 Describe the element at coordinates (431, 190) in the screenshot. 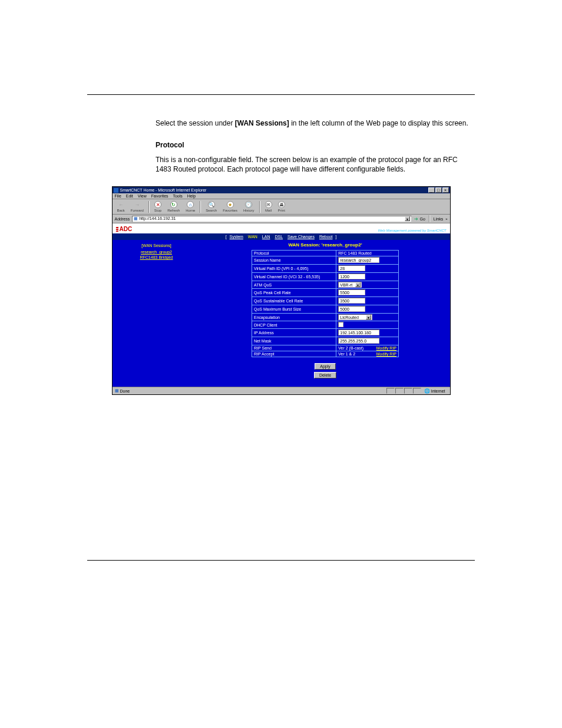

I see `minimize-button: _` at that location.